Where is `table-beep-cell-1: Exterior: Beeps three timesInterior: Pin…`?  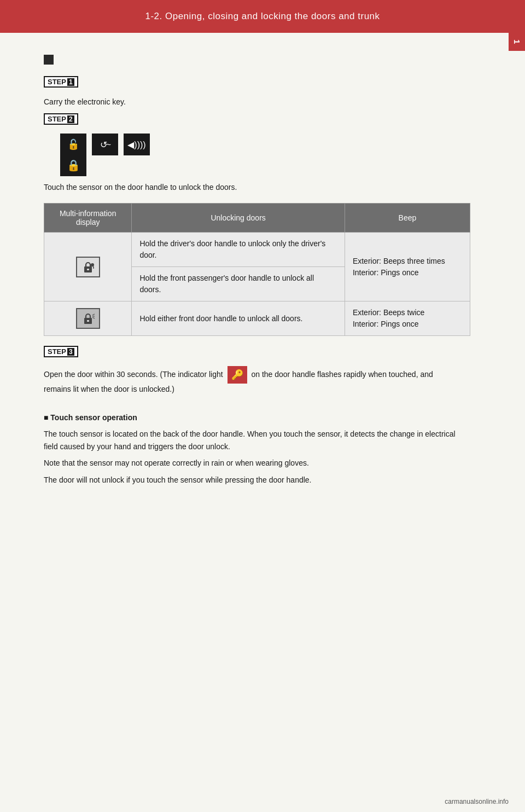
table-beep-cell-1: Exterior: Beeps three timesInterior: Pin… is located at coordinates (407, 267).